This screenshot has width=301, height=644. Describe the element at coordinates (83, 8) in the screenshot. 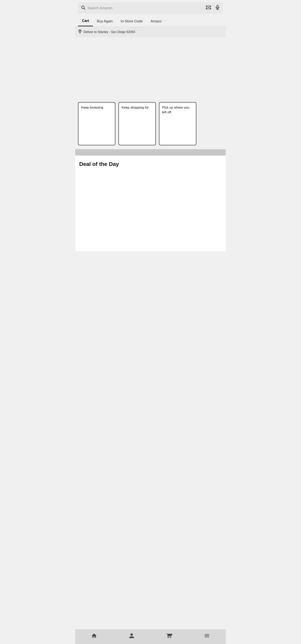

I see `search-icon` at that location.